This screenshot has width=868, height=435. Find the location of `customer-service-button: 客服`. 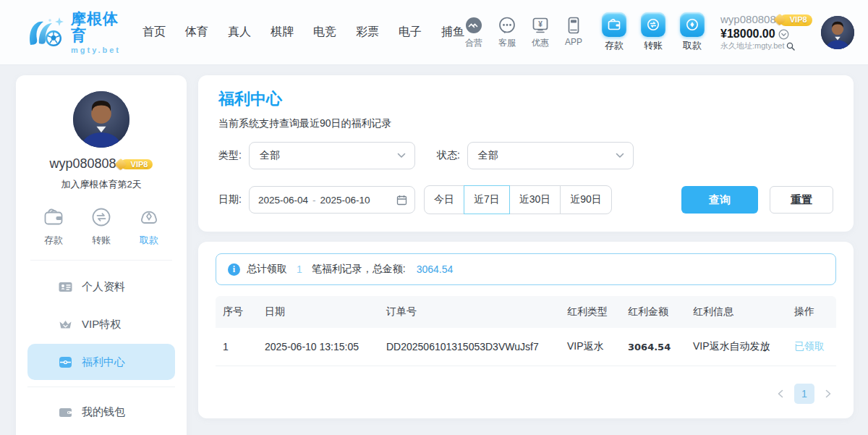

customer-service-button: 客服 is located at coordinates (507, 33).